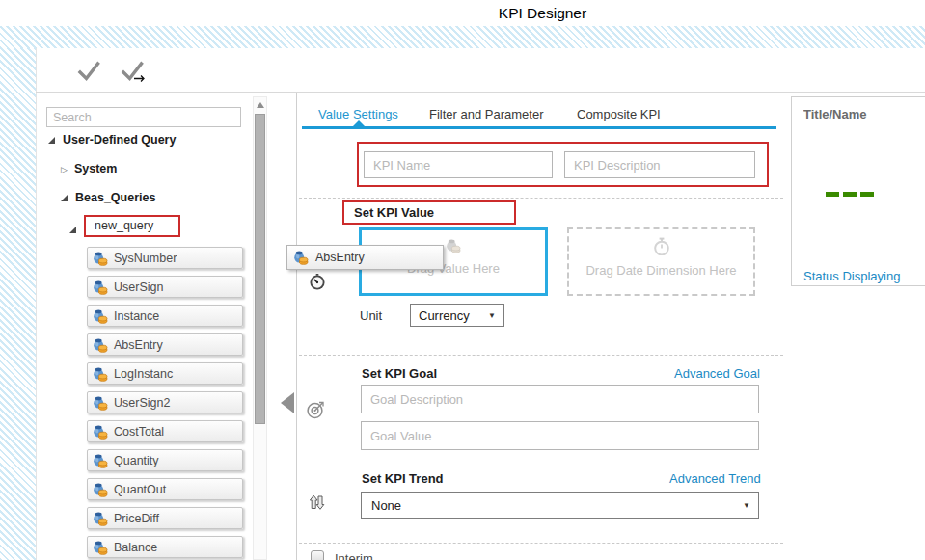  Describe the element at coordinates (260, 105) in the screenshot. I see `scroll-up-icon` at that location.